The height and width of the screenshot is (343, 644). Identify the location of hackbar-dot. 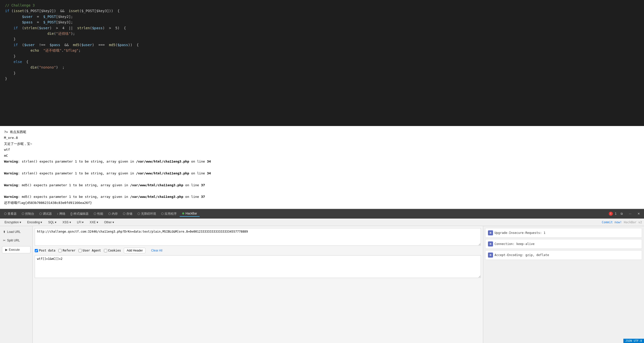
(183, 213).